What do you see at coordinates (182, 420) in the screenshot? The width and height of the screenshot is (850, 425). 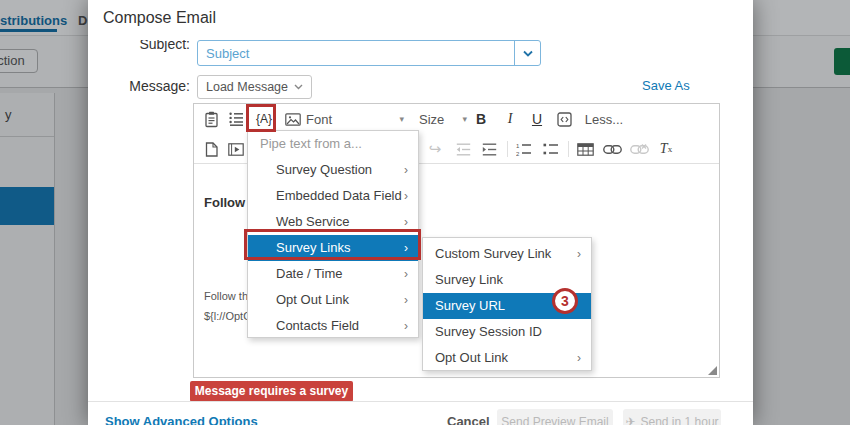 I see `show-advanced-options-link: Show Advanced Options` at bounding box center [182, 420].